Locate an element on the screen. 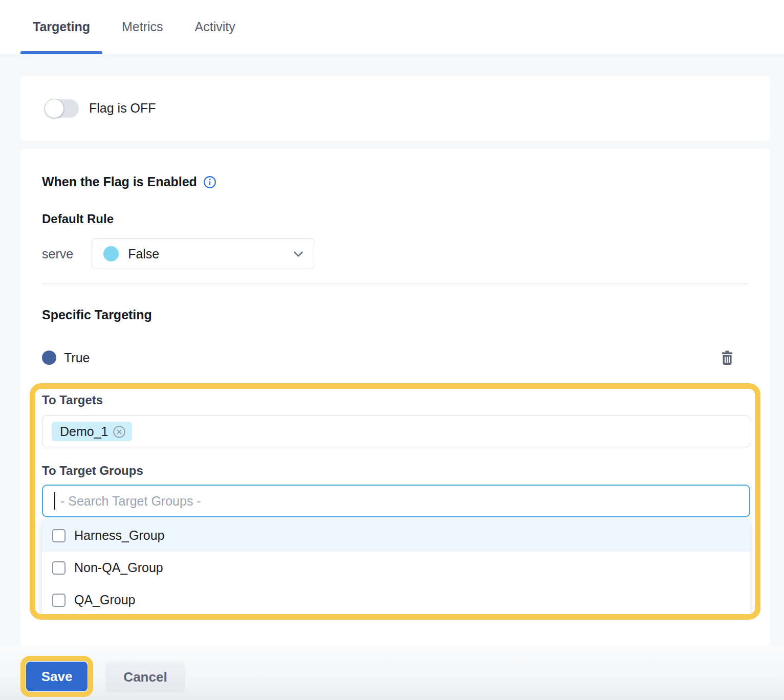 The width and height of the screenshot is (784, 700). flag-state-card: Flag is OFF is located at coordinates (395, 108).